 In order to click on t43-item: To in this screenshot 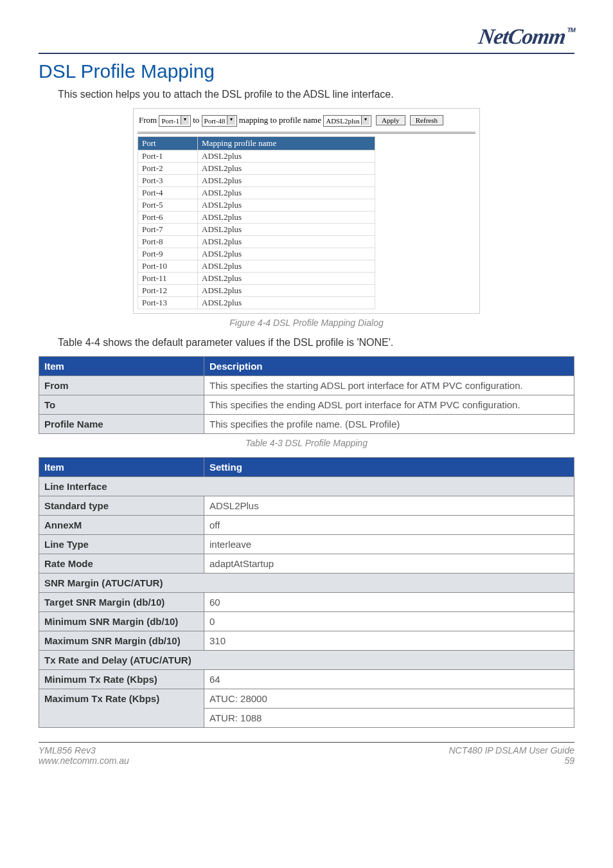, I will do `click(122, 405)`.